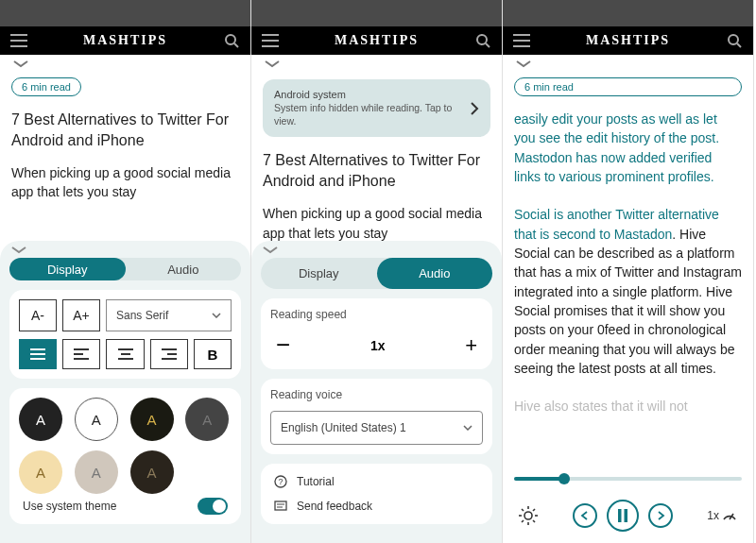 The image size is (756, 543). What do you see at coordinates (41, 419) in the screenshot?
I see `theme-swatch-0: A` at bounding box center [41, 419].